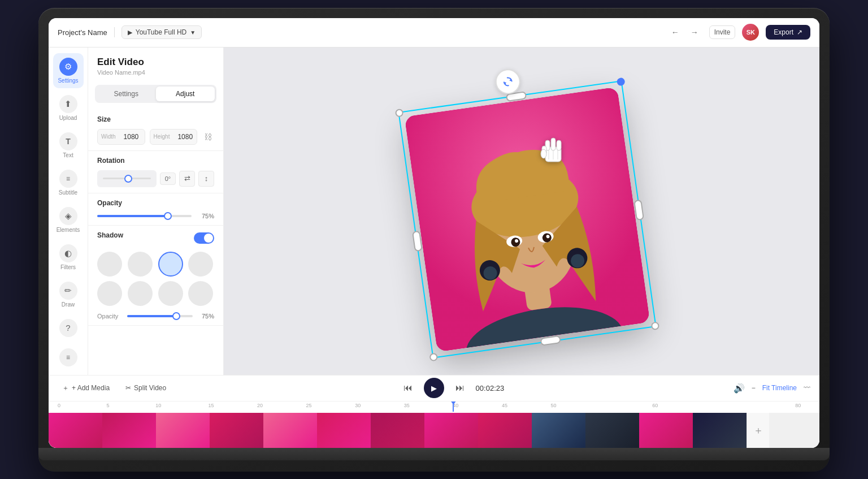  Describe the element at coordinates (156, 276) in the screenshot. I see `shadow-section: Shadow` at that location.